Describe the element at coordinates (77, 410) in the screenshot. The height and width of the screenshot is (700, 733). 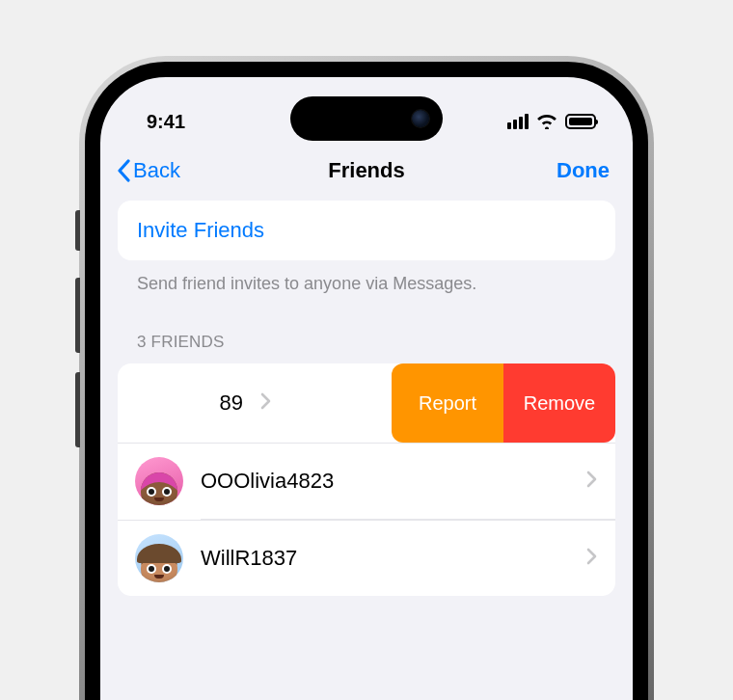
I see `side-button-volume-down` at that location.